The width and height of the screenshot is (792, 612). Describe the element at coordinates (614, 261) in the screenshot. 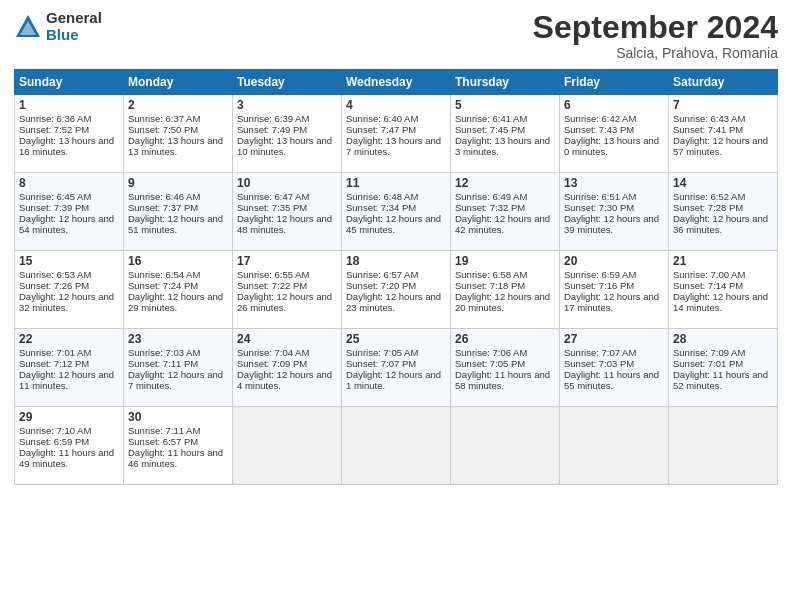

I see `day-number: 20` at that location.